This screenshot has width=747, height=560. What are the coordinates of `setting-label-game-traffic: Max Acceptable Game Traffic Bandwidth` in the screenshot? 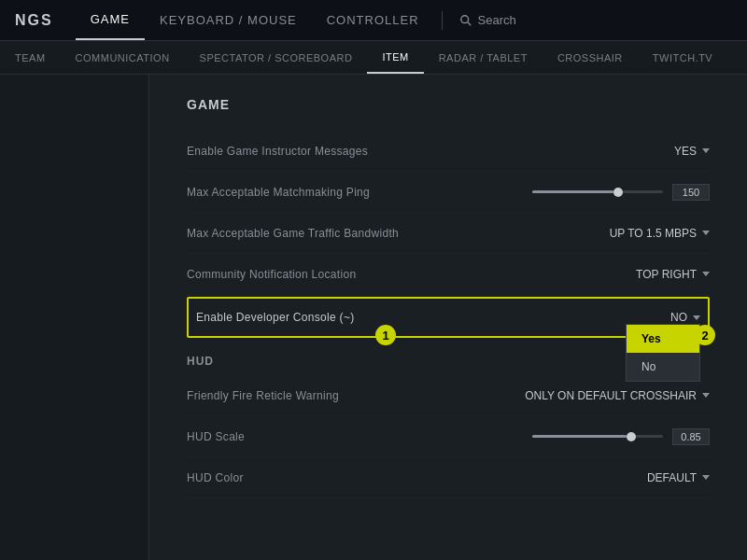 It's located at (293, 233).